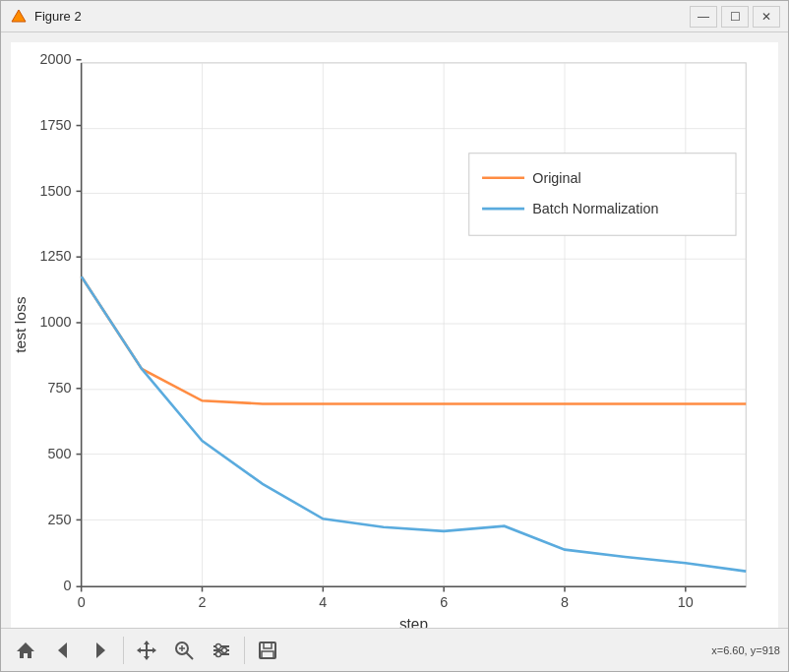  I want to click on svg-text: 1250, so click(56, 256).